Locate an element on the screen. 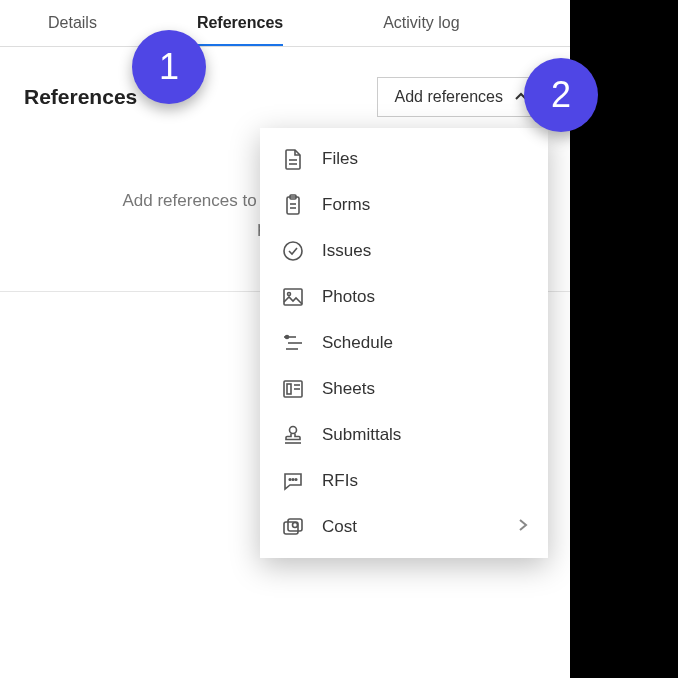 The width and height of the screenshot is (678, 678). dropdown-item-sheets: Sheets is located at coordinates (404, 389).